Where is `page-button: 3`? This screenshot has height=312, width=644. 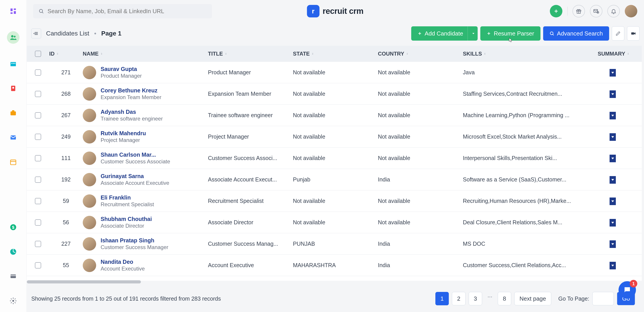 page-button: 3 is located at coordinates (476, 299).